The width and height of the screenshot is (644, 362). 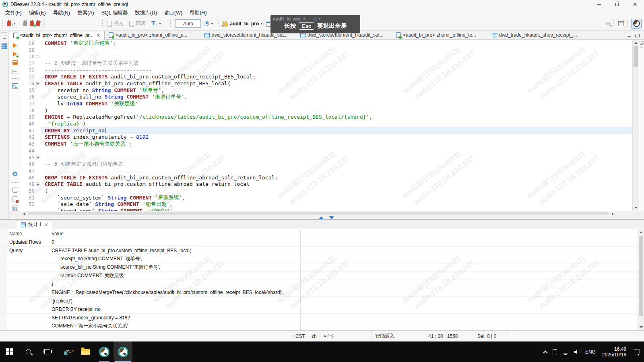 What do you see at coordinates (637, 36) in the screenshot?
I see `restore-editor-icon` at bounding box center [637, 36].